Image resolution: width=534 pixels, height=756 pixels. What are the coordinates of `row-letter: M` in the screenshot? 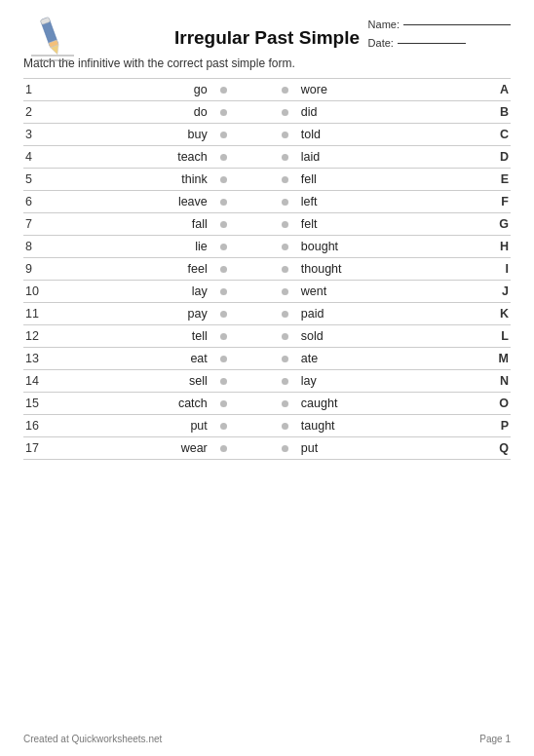 It's located at (493, 359).